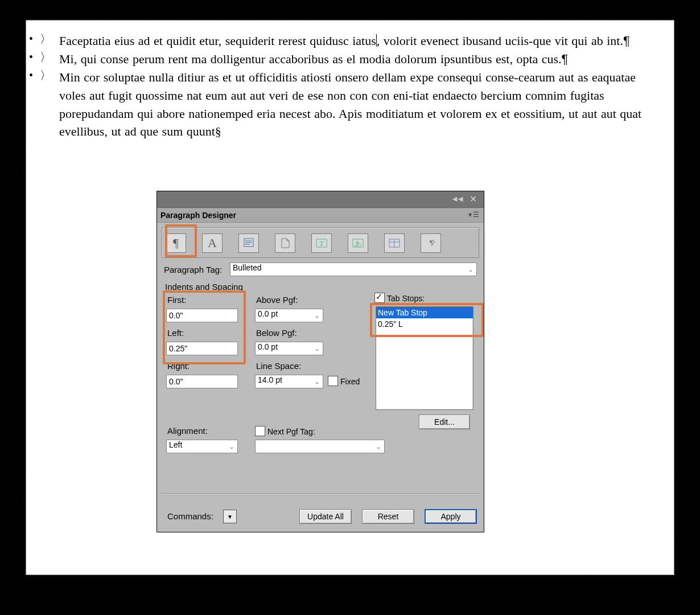  I want to click on alignment-label: Alignment:, so click(188, 430).